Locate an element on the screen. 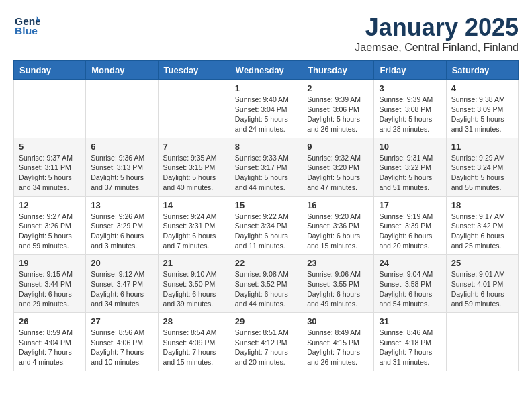 This screenshot has height=411, width=532. subtitle: Jaemsae, Central Finland, Finland is located at coordinates (437, 48).